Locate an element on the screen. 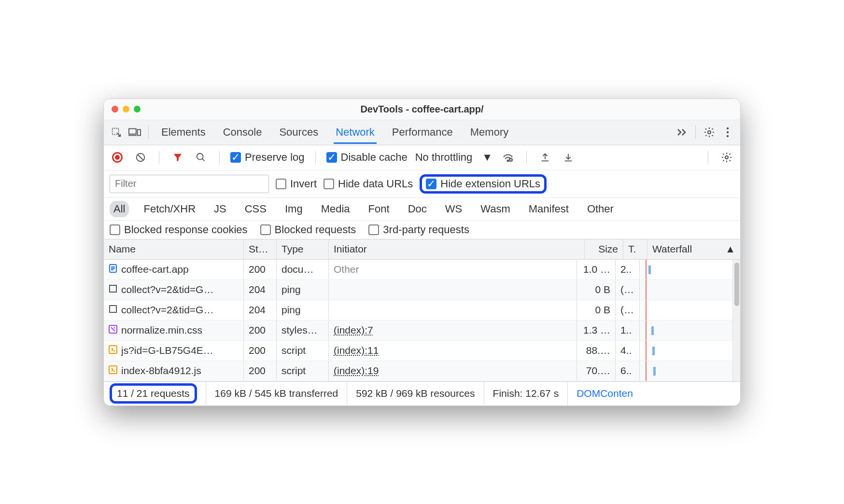 The height and width of the screenshot is (504, 844). column-type: Type is located at coordinates (303, 249).